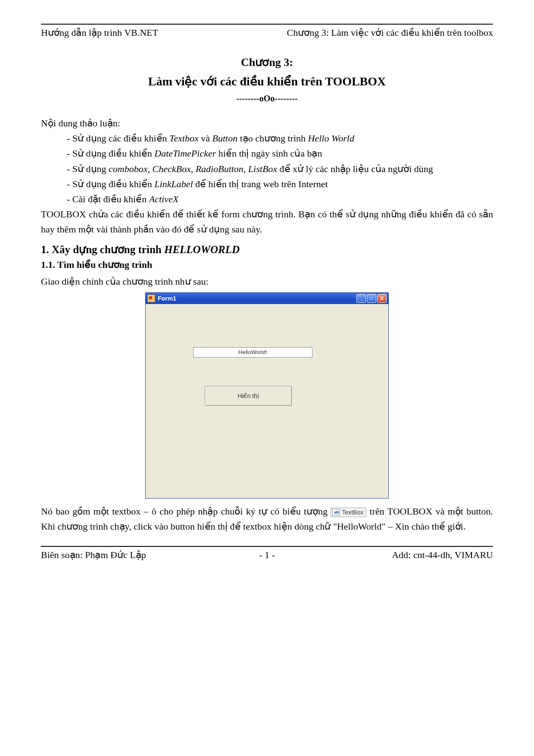 The image size is (534, 756). I want to click on controls-term: combobox, CheckBox, RadioButton, ListBox, so click(193, 169).